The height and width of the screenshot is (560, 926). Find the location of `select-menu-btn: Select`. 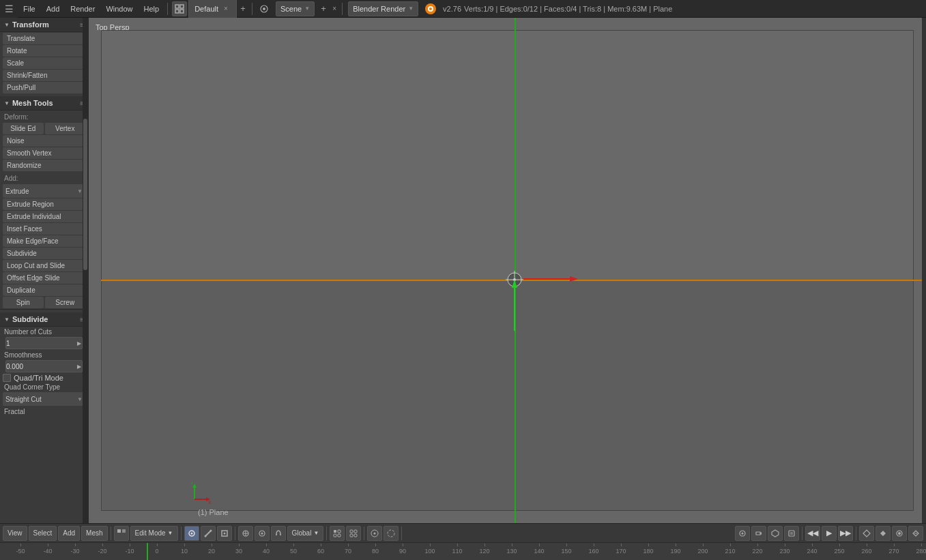

select-menu-btn: Select is located at coordinates (43, 533).